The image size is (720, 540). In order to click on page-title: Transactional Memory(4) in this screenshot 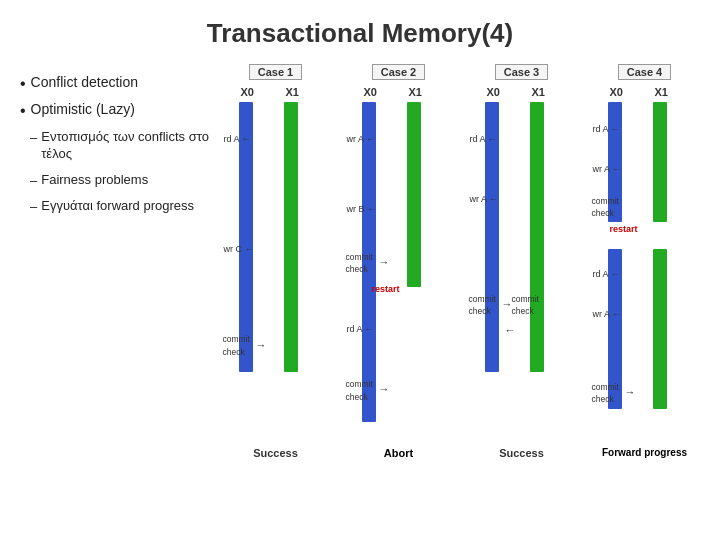, I will do `click(360, 30)`.